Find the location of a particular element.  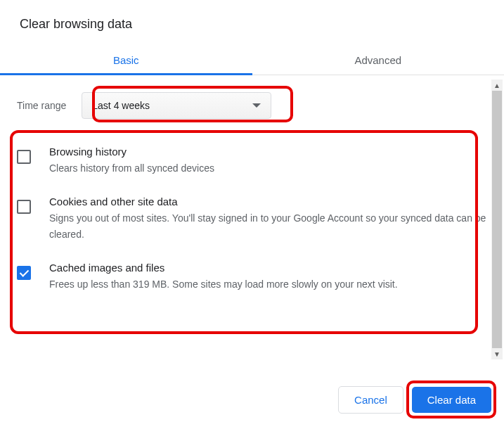

cancel-button-label: Cancel is located at coordinates (371, 399).